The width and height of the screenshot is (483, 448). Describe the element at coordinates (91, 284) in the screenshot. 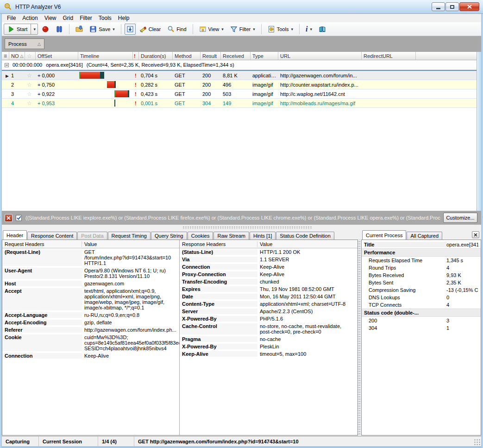

I see `table-row: Hostgazenwagen.com` at that location.